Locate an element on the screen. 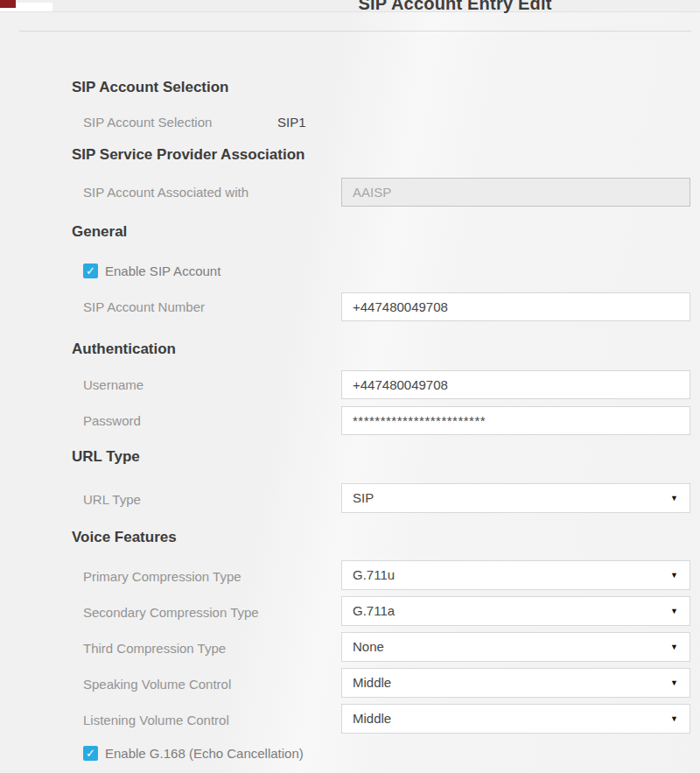 The width and height of the screenshot is (700, 773). password-label: Password is located at coordinates (112, 420).